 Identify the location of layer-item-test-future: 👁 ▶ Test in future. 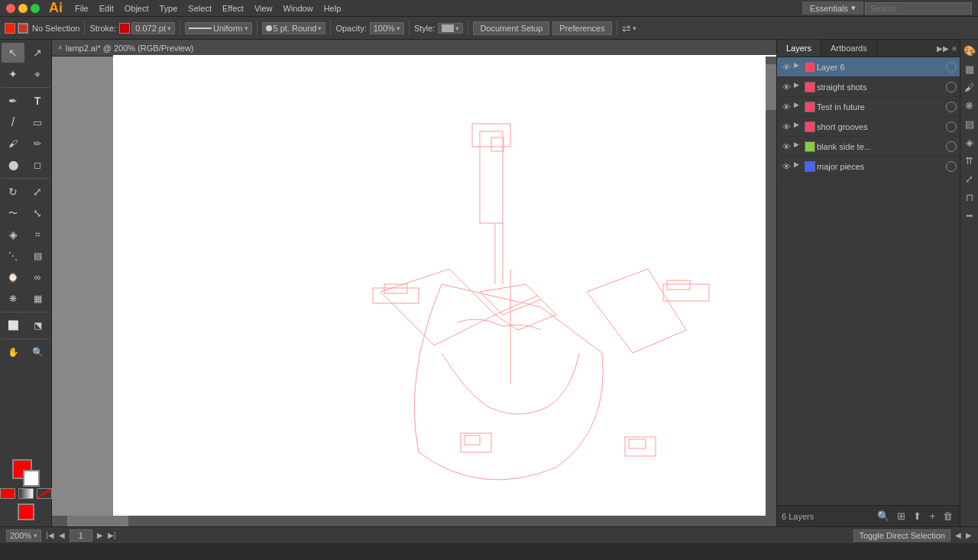
(868, 107).